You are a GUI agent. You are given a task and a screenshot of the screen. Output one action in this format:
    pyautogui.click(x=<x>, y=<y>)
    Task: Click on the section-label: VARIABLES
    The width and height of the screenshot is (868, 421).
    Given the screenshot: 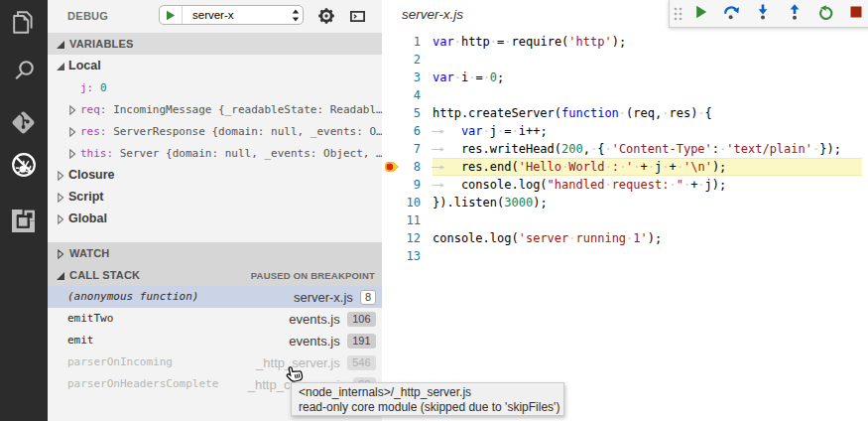 What is the action you would take?
    pyautogui.click(x=101, y=44)
    